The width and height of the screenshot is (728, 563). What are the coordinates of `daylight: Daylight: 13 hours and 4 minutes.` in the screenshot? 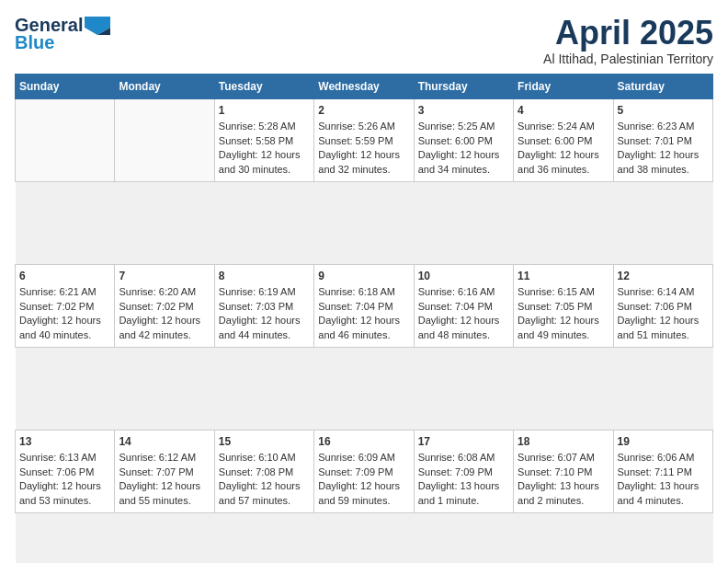 It's located at (658, 493).